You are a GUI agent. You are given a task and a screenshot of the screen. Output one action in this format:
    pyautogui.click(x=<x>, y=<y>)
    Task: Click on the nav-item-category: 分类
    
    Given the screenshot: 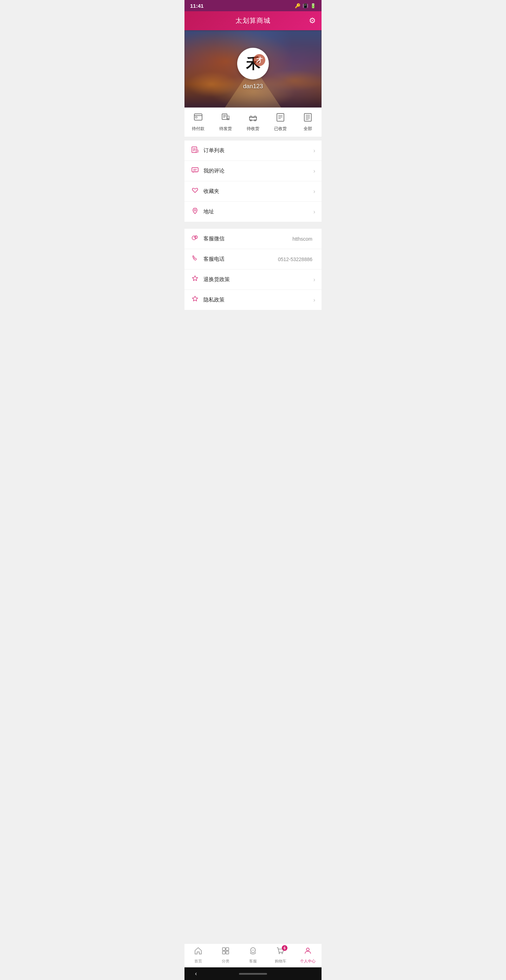 What is the action you would take?
    pyautogui.click(x=226, y=955)
    